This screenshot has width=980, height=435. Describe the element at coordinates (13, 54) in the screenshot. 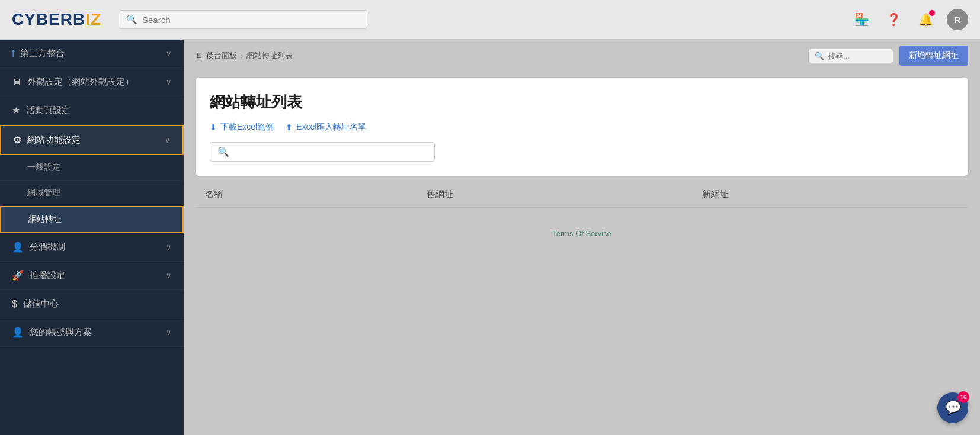

I see `facebook-icon: f` at that location.